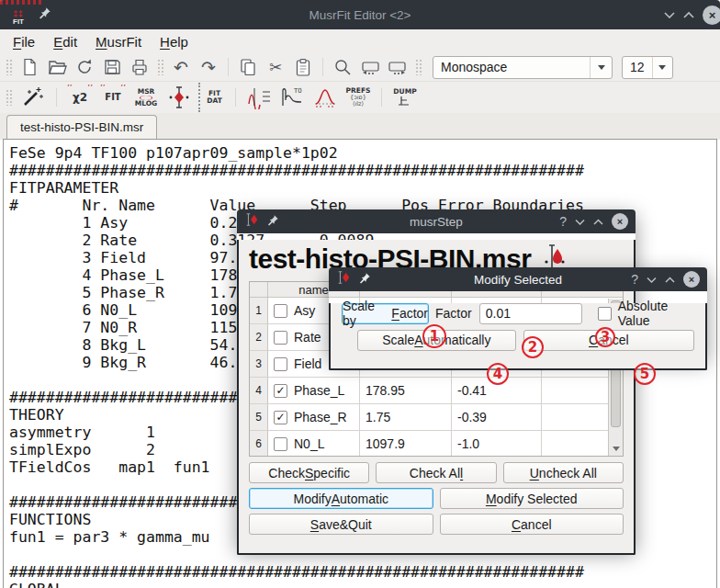 The height and width of the screenshot is (588, 720). What do you see at coordinates (615, 448) in the screenshot?
I see `scroll-down-icon` at bounding box center [615, 448].